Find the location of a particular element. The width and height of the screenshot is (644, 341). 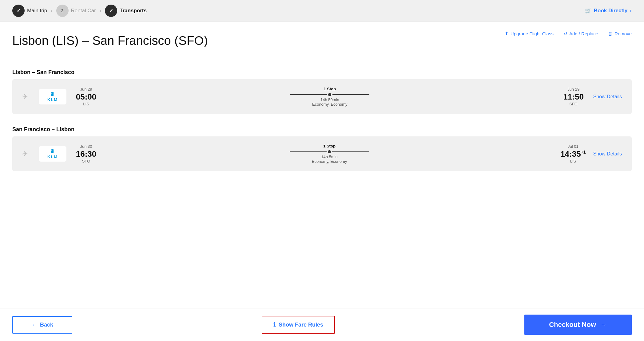

outbound-flight-card: ✈ ♛ KLM Jun 29 05:00 LIS 1 Stop is located at coordinates (322, 96).